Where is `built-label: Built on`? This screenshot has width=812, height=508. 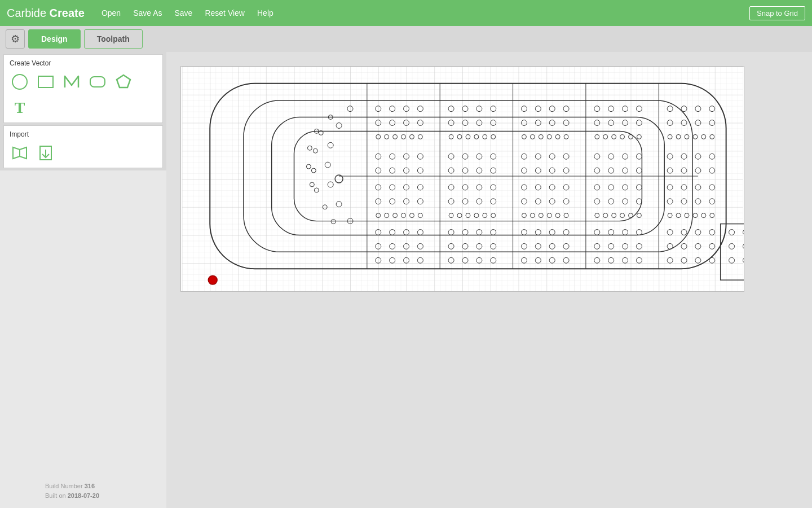 built-label: Built on is located at coordinates (56, 496).